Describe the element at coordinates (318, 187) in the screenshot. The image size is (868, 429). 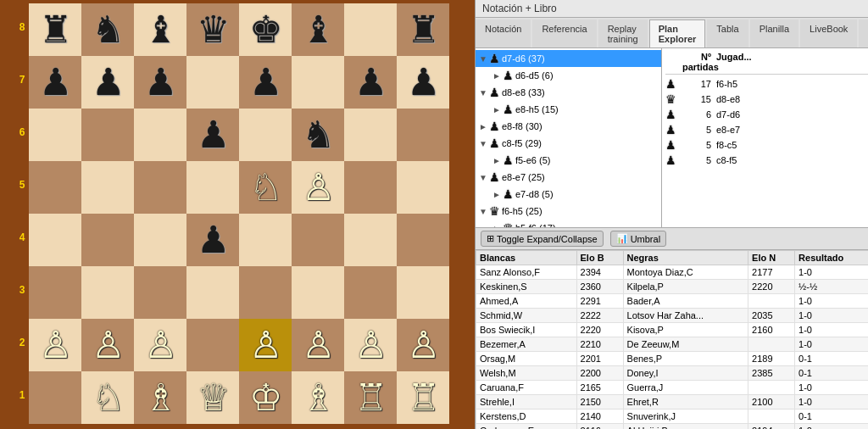
I see `square-f5: ♙` at that location.